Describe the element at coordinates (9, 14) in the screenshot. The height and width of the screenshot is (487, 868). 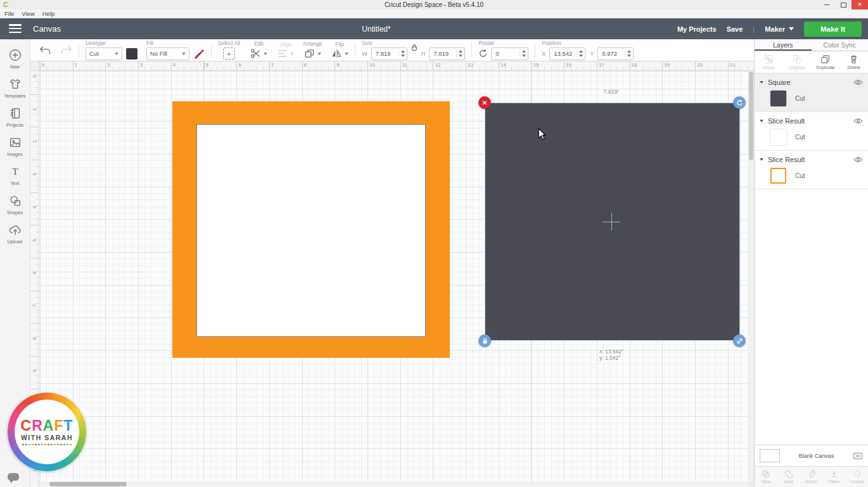
I see `menu-file: File` at that location.